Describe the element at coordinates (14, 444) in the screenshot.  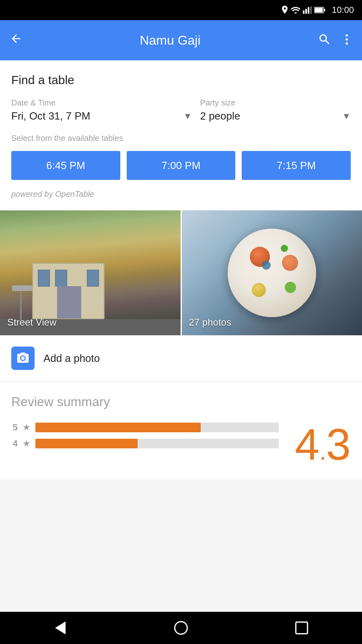
I see `rating-4-number: 4` at that location.